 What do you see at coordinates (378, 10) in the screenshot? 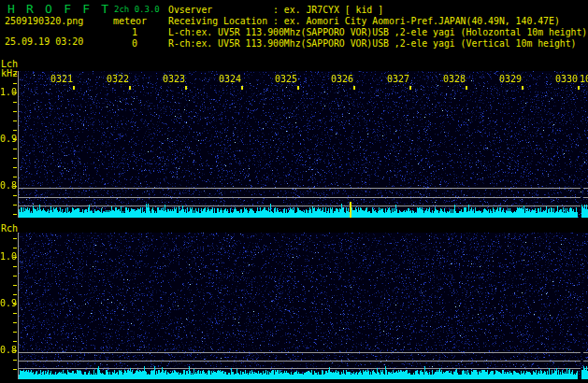
I see `observer-info-line: Ovserver : ex. JR7CYX [ kid ]` at bounding box center [378, 10].